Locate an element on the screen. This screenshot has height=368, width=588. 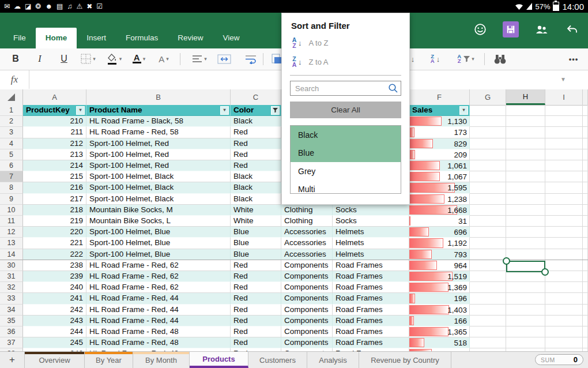
cell-G30 is located at coordinates (488, 265).